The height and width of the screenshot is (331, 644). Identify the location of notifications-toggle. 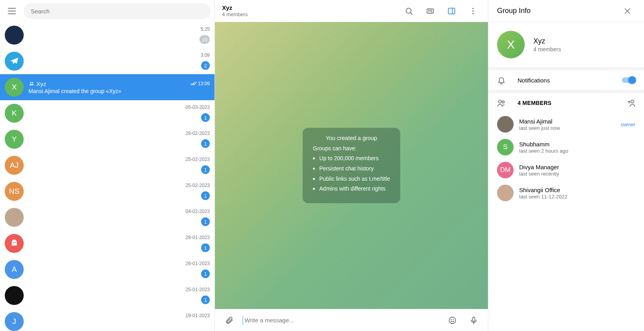
(629, 80).